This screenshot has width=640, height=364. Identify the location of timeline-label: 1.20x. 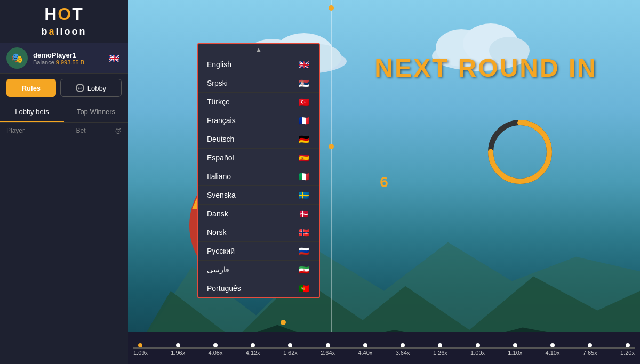
(627, 353).